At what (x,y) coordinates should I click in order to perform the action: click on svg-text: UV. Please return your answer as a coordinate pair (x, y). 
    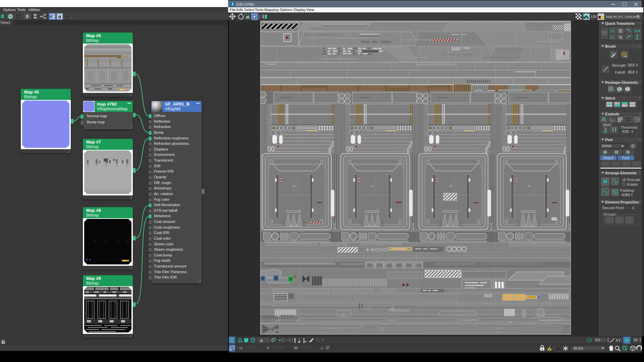
    Looking at the image, I should click on (594, 17).